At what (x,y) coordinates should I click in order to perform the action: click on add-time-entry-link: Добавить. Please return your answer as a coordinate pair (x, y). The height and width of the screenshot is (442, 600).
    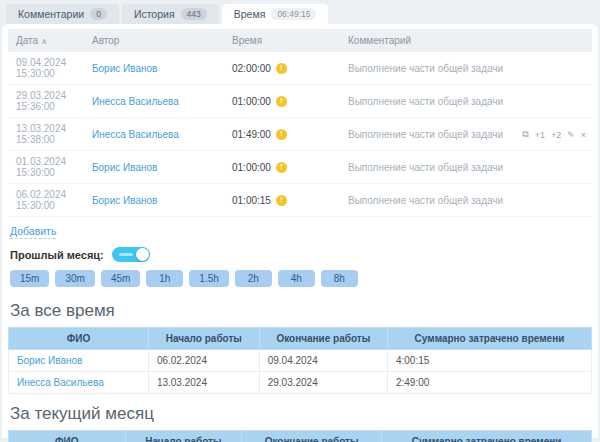
    Looking at the image, I should click on (33, 232).